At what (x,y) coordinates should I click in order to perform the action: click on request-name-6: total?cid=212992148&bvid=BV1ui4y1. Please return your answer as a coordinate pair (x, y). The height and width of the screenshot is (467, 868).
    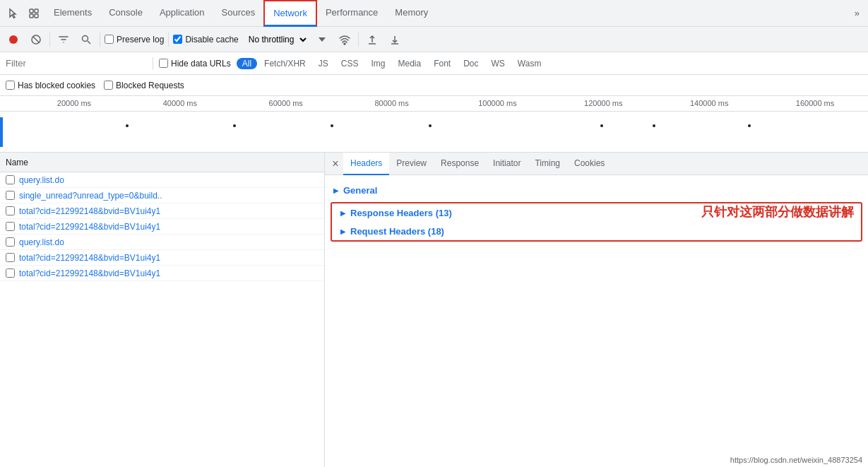
    Looking at the image, I should click on (169, 273).